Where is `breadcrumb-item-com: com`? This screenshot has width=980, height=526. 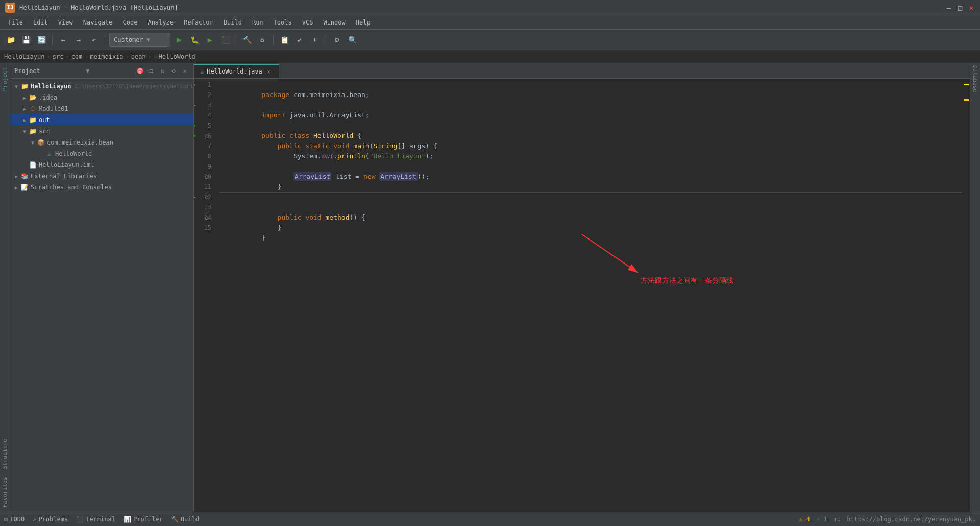 breadcrumb-item-com: com is located at coordinates (77, 57).